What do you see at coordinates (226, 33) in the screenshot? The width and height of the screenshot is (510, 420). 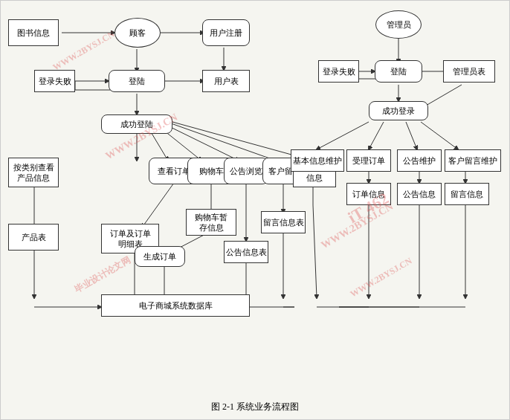 I see `node-user-register: 用户注册` at bounding box center [226, 33].